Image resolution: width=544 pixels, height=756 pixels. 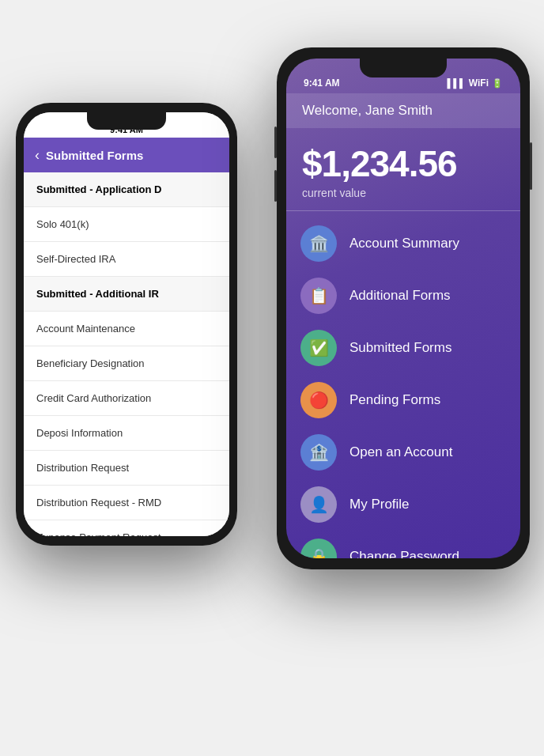 I want to click on balance-amount: $1,234.56, so click(x=403, y=164).